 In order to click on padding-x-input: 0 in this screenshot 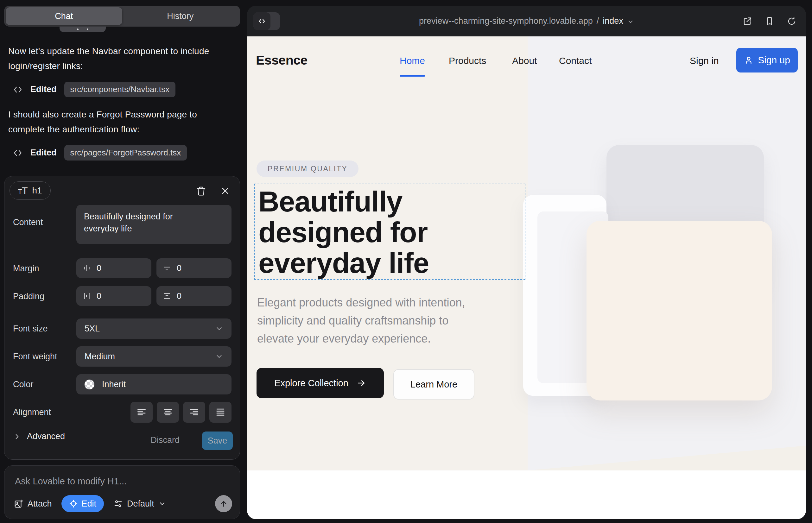, I will do `click(114, 296)`.